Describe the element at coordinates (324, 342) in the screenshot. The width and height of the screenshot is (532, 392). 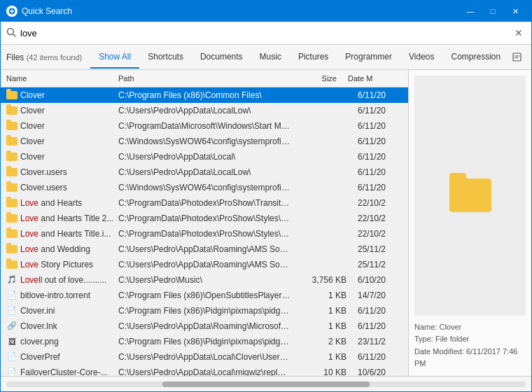
I see `cell-size: 2 KB` at that location.